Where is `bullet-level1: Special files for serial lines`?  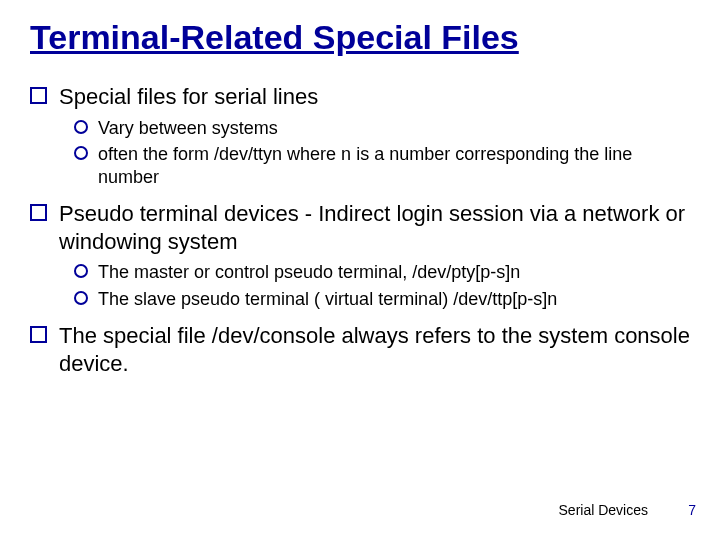
bullet-level1: Special files for serial lines is located at coordinates (360, 96).